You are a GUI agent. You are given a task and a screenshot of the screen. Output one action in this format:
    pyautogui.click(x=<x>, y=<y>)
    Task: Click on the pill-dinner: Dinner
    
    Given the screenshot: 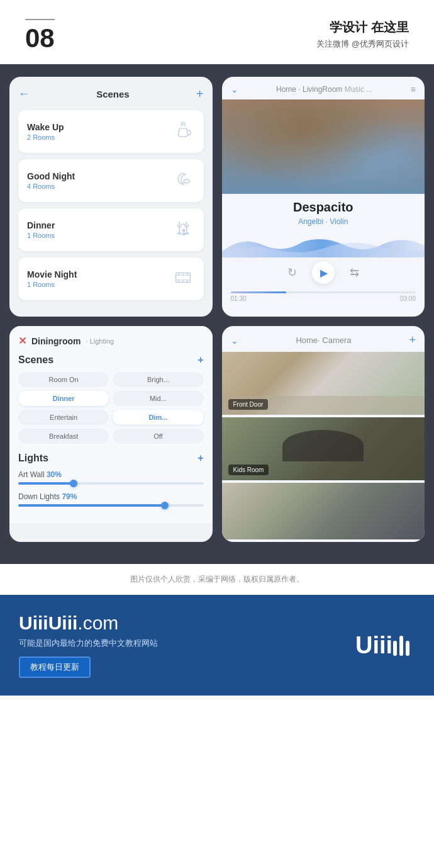 What is the action you would take?
    pyautogui.click(x=64, y=398)
    